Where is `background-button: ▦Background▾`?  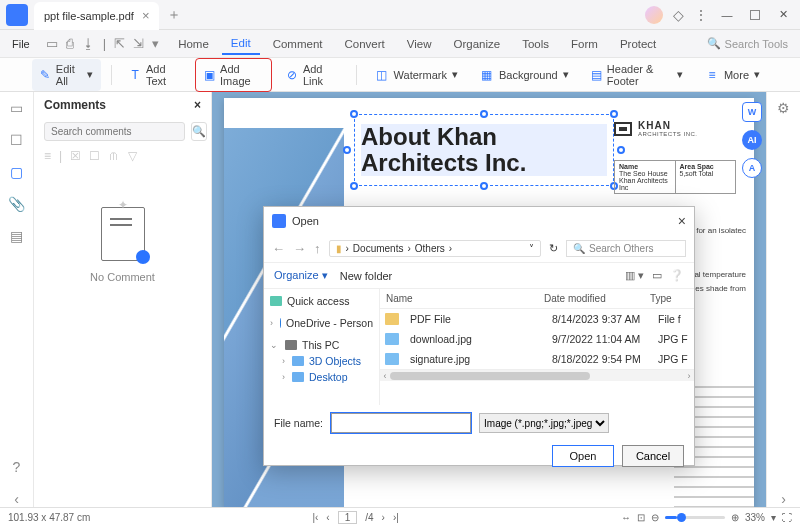
background-button: ▦Background▾ is located at coordinates (524, 75).